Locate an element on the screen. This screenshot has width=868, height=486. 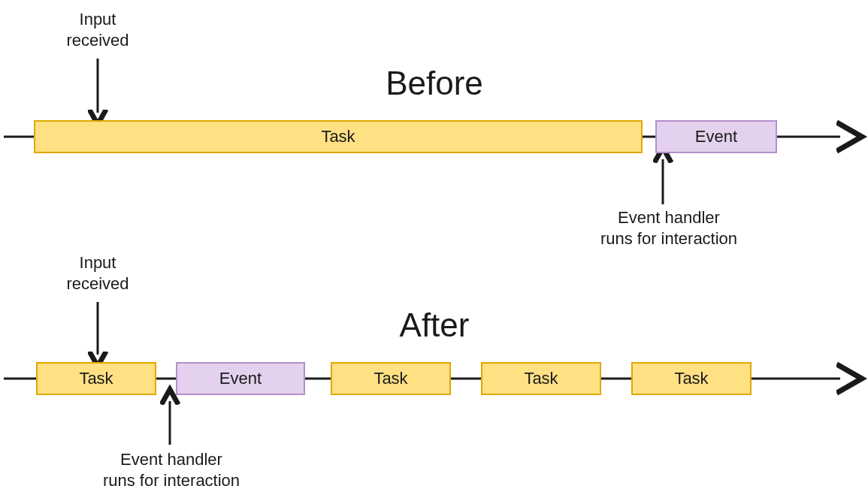
after-event-label: Event is located at coordinates (240, 379).